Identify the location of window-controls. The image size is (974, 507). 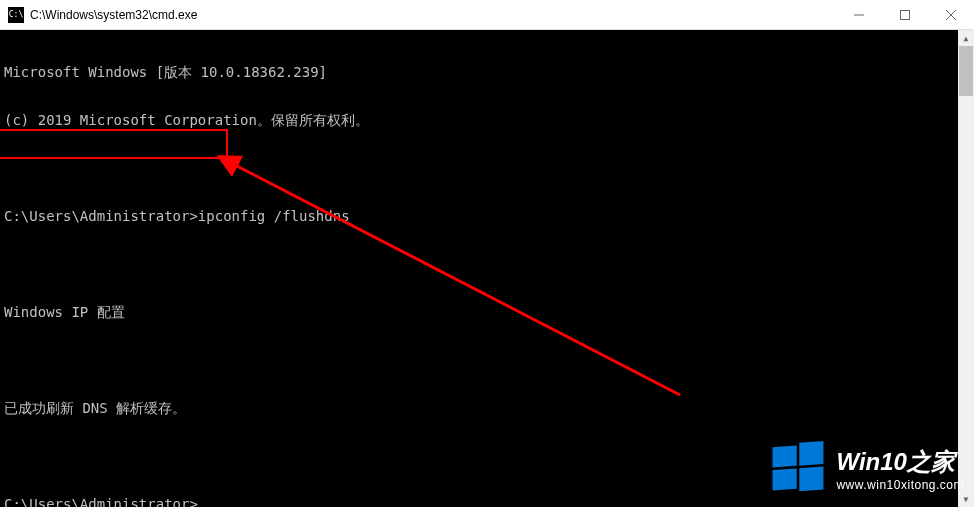
(905, 14).